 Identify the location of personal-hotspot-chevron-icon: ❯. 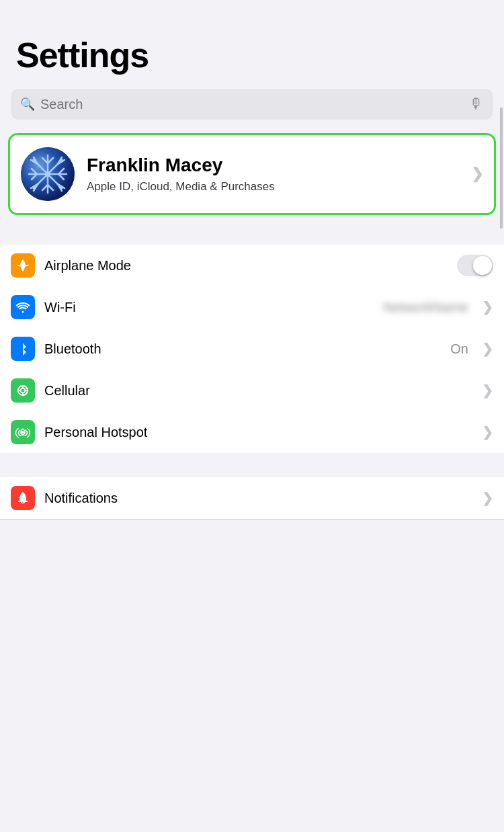
(488, 432).